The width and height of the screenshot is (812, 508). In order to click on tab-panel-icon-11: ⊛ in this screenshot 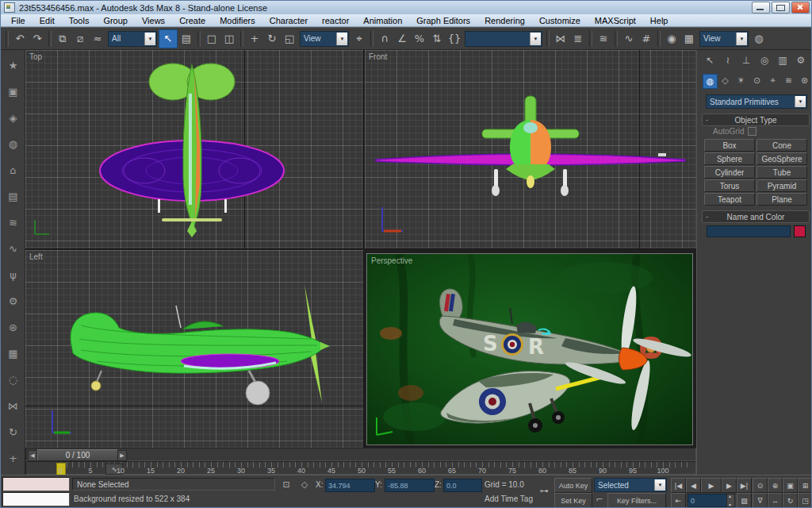, I will do `click(13, 327)`.